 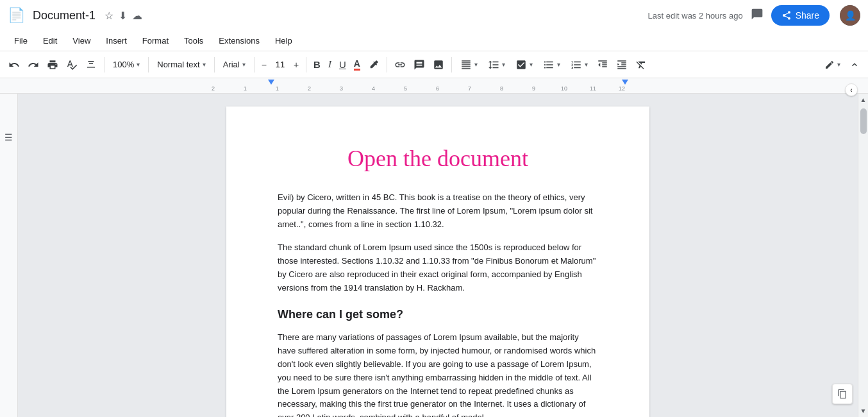 What do you see at coordinates (14, 65) in the screenshot?
I see `undo-button` at bounding box center [14, 65].